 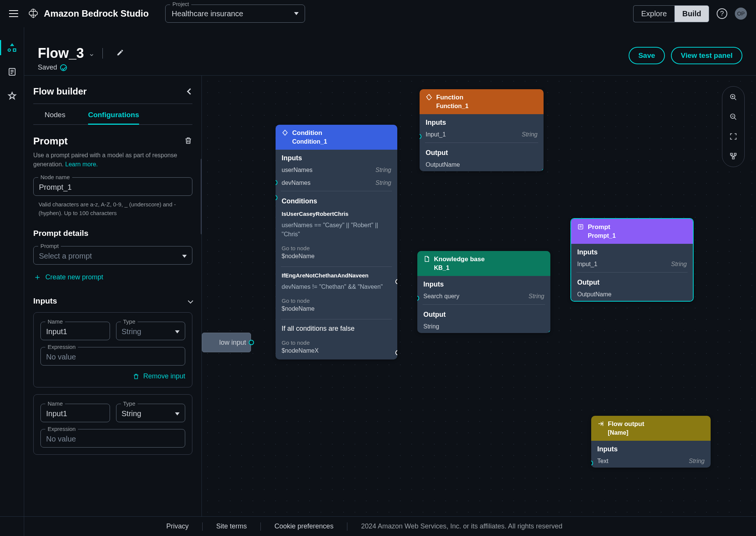 I want to click on prompt-details-heading: Prompt details, so click(x=113, y=233).